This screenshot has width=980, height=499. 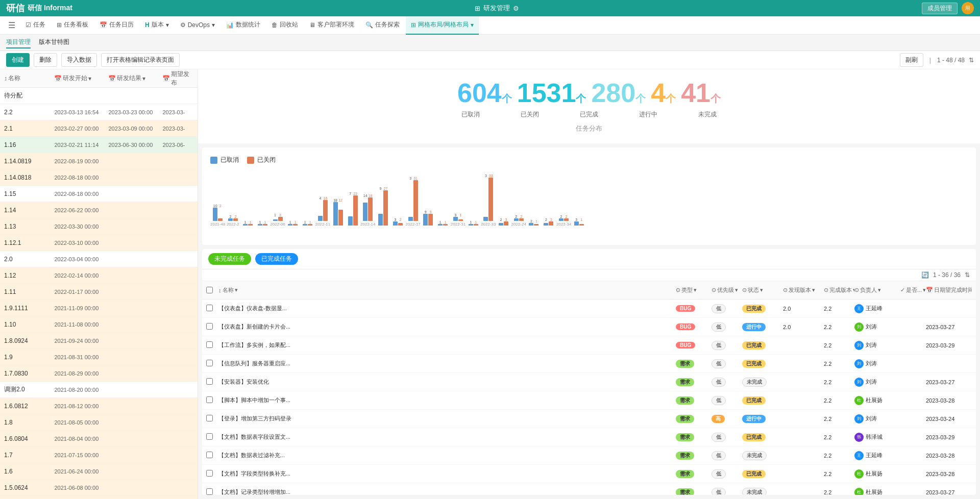 I want to click on tasks-sort-icon: ⇅, so click(x=967, y=275).